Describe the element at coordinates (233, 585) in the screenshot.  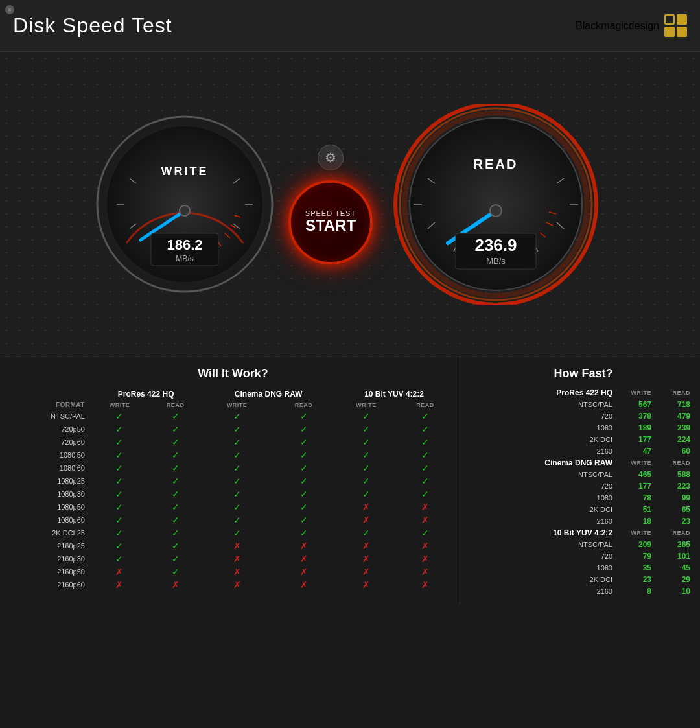
I see `table-row: 2160p60✗✗✗✗✗✗` at that location.